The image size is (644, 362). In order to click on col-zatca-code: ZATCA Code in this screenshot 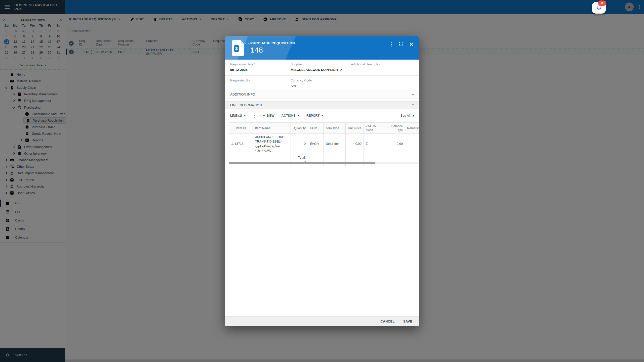, I will do `click(375, 128)`.